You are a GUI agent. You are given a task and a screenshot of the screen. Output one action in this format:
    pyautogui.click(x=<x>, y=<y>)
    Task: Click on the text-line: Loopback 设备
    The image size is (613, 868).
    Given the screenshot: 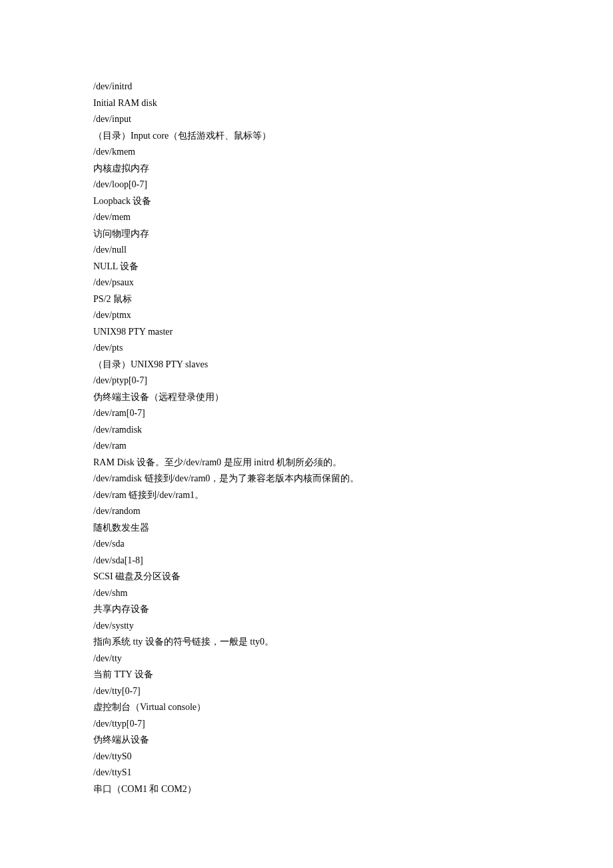 What is the action you would take?
    pyautogui.click(x=306, y=201)
    